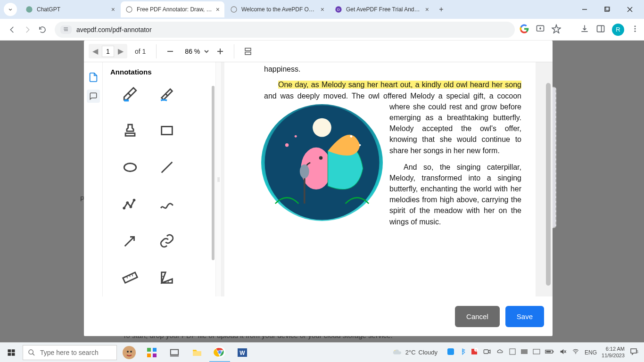  What do you see at coordinates (152, 353) in the screenshot?
I see `widgets-icon` at bounding box center [152, 353].